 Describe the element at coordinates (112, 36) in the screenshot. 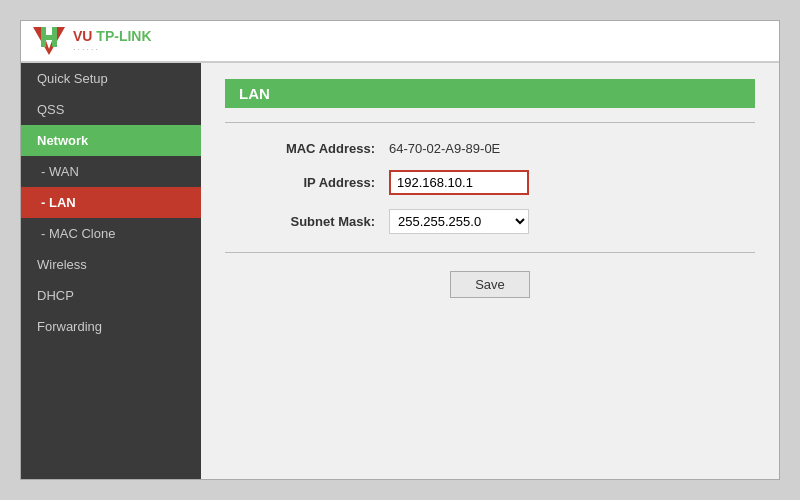

I see `logo-brand: VU TP-LINK` at that location.